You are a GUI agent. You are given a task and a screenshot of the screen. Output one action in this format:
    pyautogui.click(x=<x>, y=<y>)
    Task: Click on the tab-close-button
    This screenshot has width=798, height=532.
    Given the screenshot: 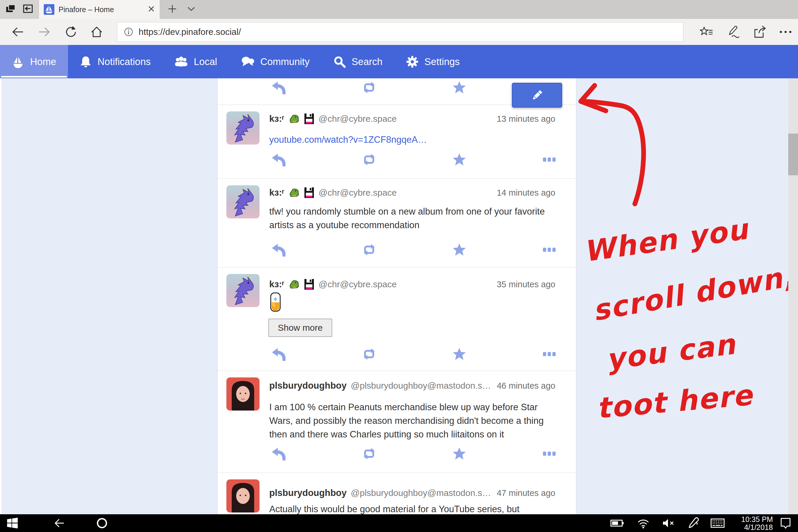 What is the action you would take?
    pyautogui.click(x=151, y=10)
    